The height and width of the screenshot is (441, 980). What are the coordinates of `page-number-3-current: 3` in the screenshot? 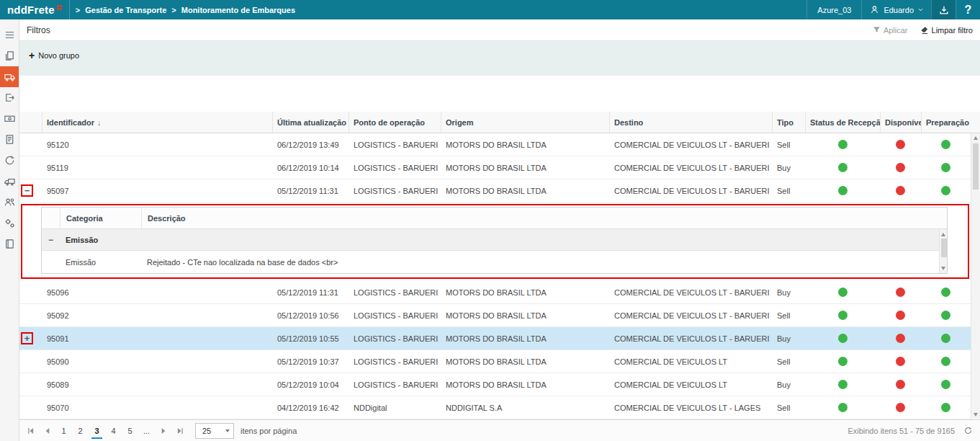 It's located at (96, 431).